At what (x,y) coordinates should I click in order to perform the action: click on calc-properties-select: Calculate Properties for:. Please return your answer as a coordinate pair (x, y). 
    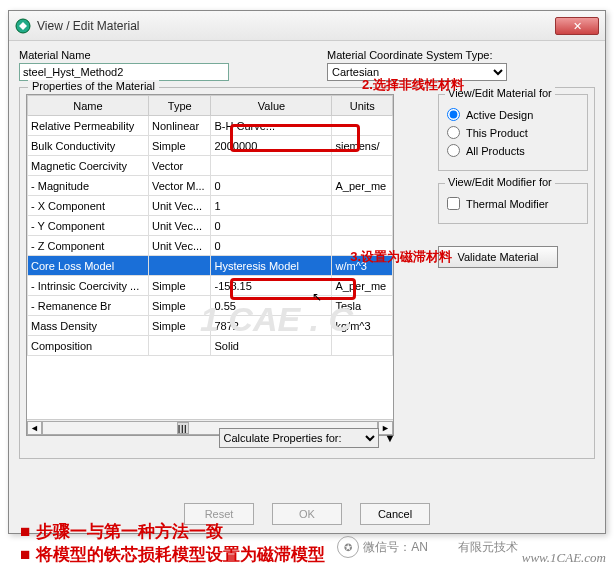
    Looking at the image, I should click on (299, 438).